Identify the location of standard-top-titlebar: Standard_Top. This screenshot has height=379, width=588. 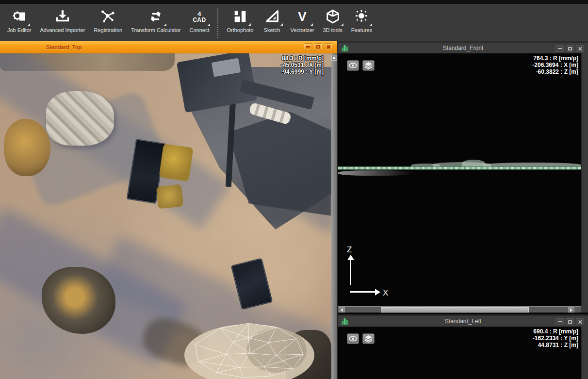
(169, 48).